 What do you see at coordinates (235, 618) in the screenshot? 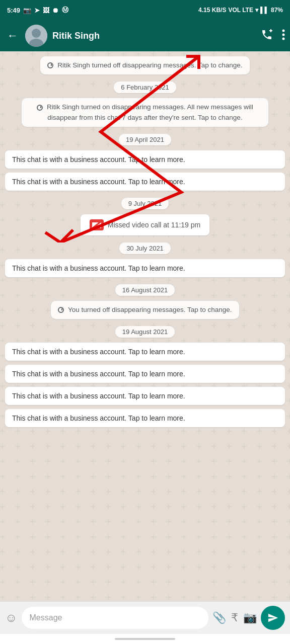
I see `input-action-icons: 📎 ₹ 📷` at bounding box center [235, 618].